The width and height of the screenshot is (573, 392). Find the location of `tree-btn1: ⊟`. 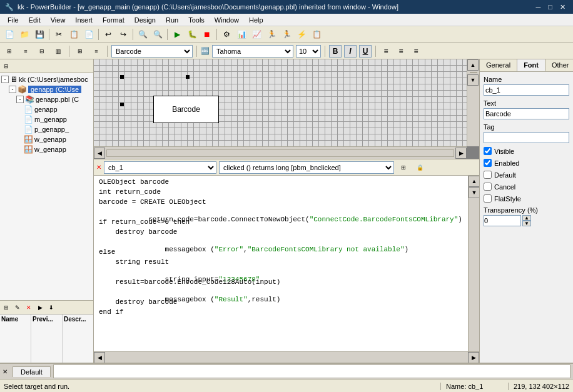

tree-btn1: ⊟ is located at coordinates (6, 66).